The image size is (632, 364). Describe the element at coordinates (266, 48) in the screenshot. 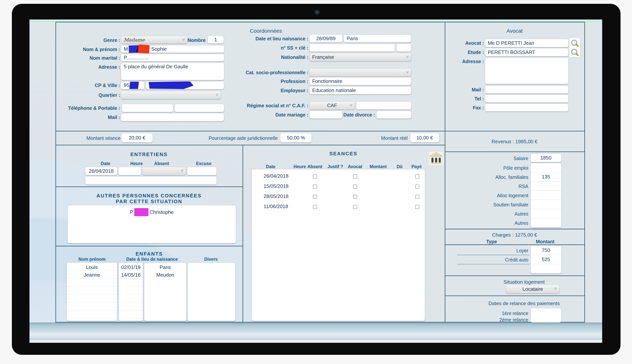

I see `ss-label: n° SS + clé :` at that location.